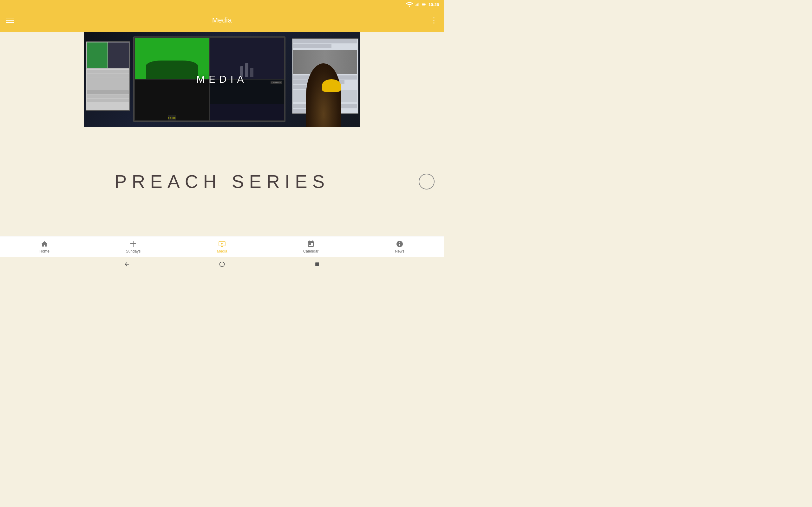  I want to click on calendar-icon, so click(311, 244).